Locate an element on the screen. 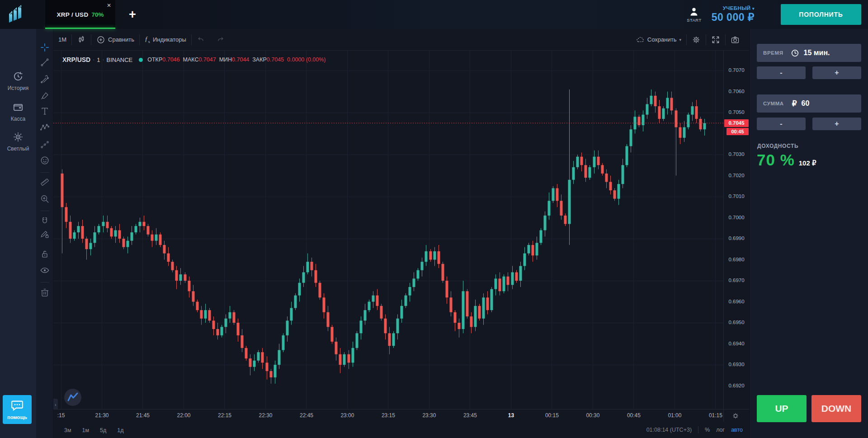 The width and height of the screenshot is (868, 438). save-label: Сохранить is located at coordinates (662, 40).